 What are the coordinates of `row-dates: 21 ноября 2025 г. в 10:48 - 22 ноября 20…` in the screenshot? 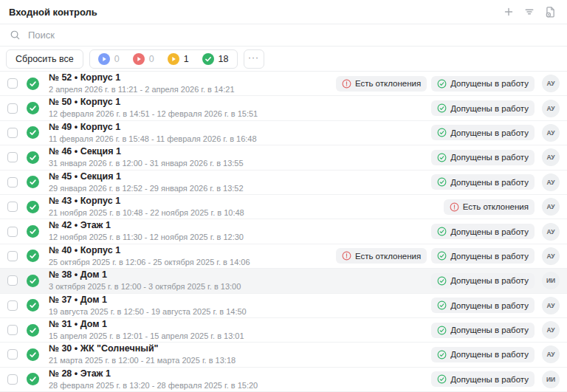 It's located at (247, 213).